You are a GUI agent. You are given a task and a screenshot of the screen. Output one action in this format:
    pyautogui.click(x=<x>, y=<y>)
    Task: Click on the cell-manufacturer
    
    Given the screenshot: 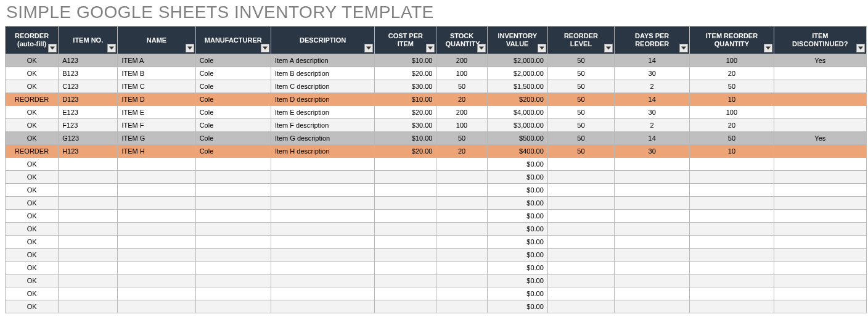 What is the action you would take?
    pyautogui.click(x=233, y=229)
    